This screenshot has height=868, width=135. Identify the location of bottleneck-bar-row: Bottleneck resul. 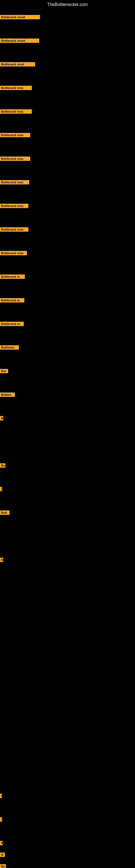
(17, 64).